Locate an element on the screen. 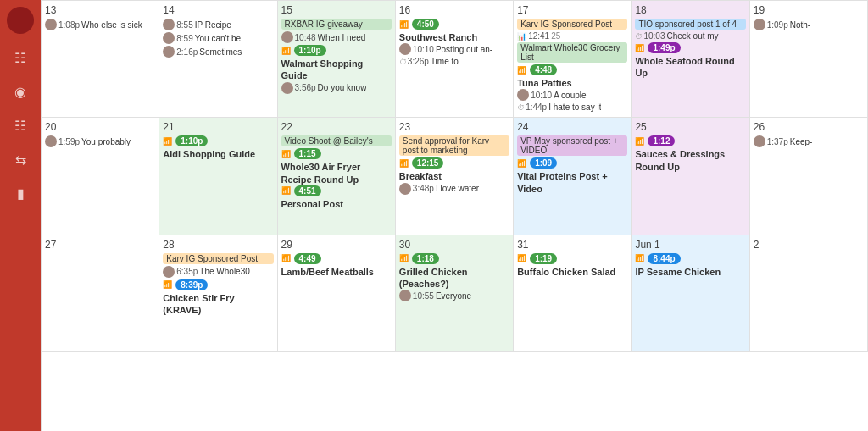 The image size is (868, 431). event-pill-block: 📶4:50Southwest Ranch is located at coordinates (454, 30).